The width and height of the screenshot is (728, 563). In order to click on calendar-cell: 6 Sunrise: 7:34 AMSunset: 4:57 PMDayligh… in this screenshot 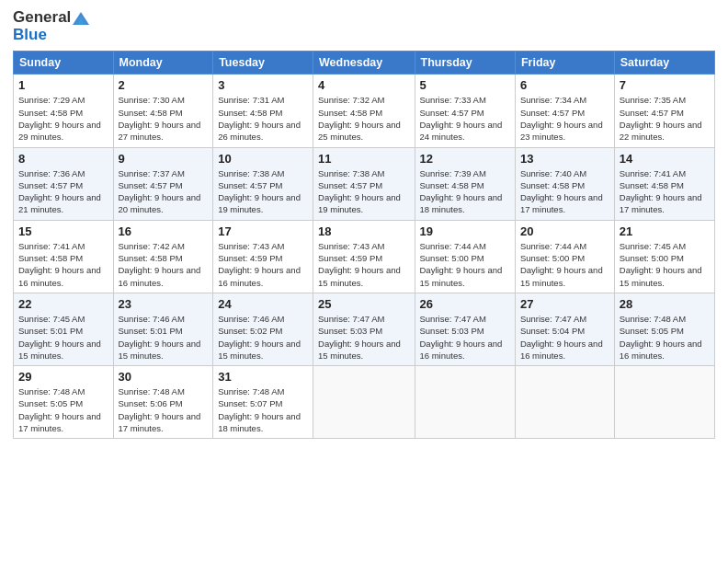, I will do `click(564, 110)`.